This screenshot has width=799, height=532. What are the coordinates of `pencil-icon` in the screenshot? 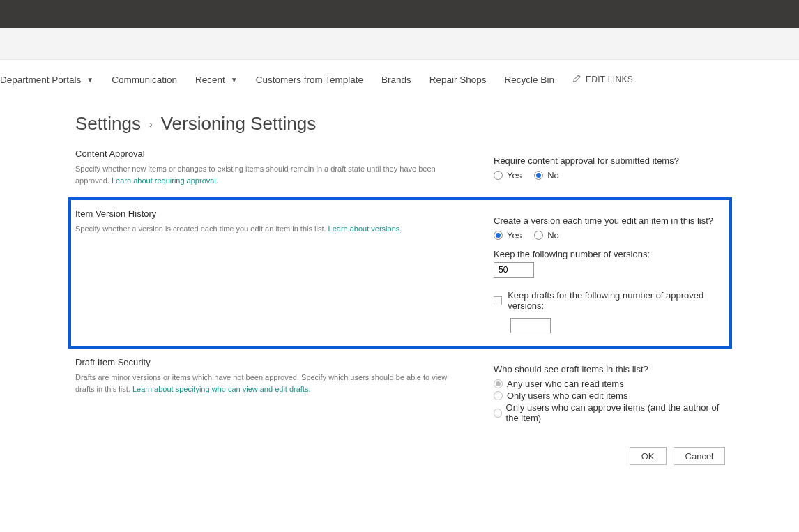 It's located at (577, 79).